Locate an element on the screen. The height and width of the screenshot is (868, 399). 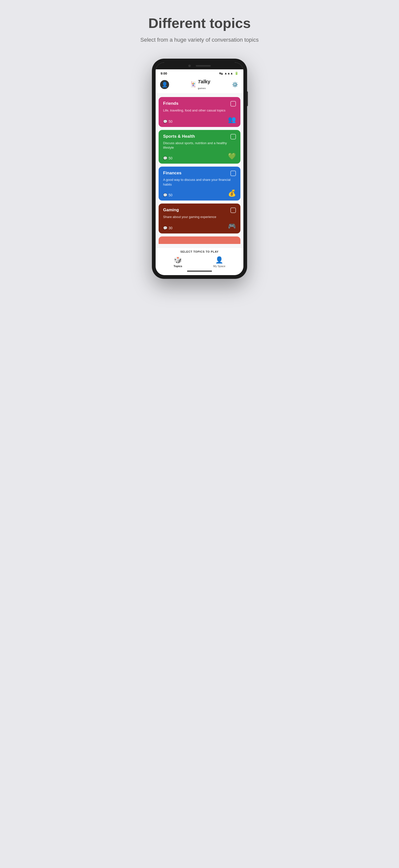
card-desc-finances: A good way to discuss and share your fin… is located at coordinates (200, 182).